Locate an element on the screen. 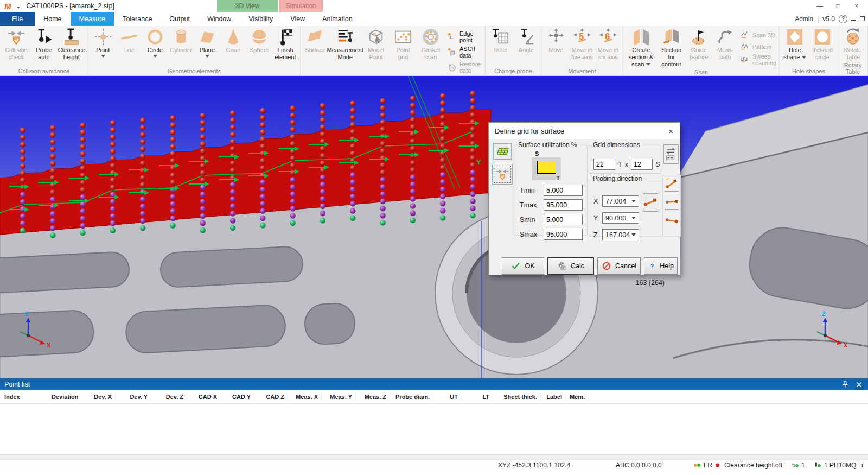  column-header-index: Index is located at coordinates (26, 397).